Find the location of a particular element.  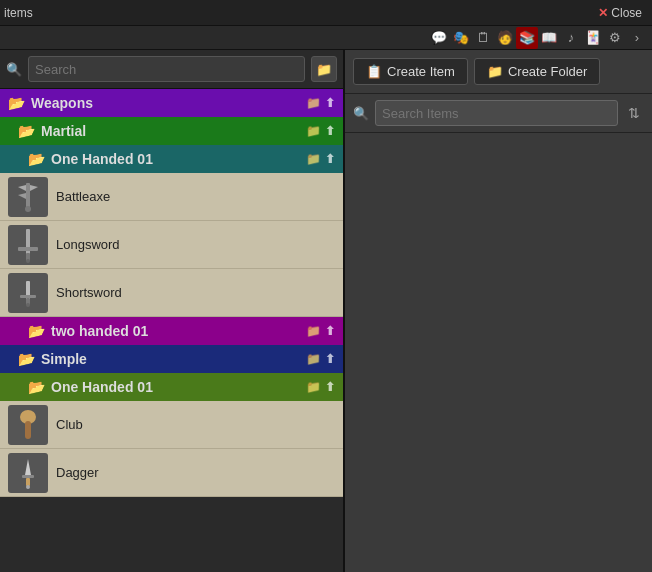

one-handed-2-label: One Handed 01 is located at coordinates (176, 387).